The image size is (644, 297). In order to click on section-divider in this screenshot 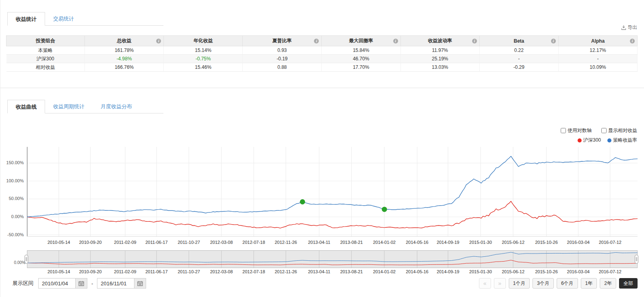, I will do `click(322, 88)`.